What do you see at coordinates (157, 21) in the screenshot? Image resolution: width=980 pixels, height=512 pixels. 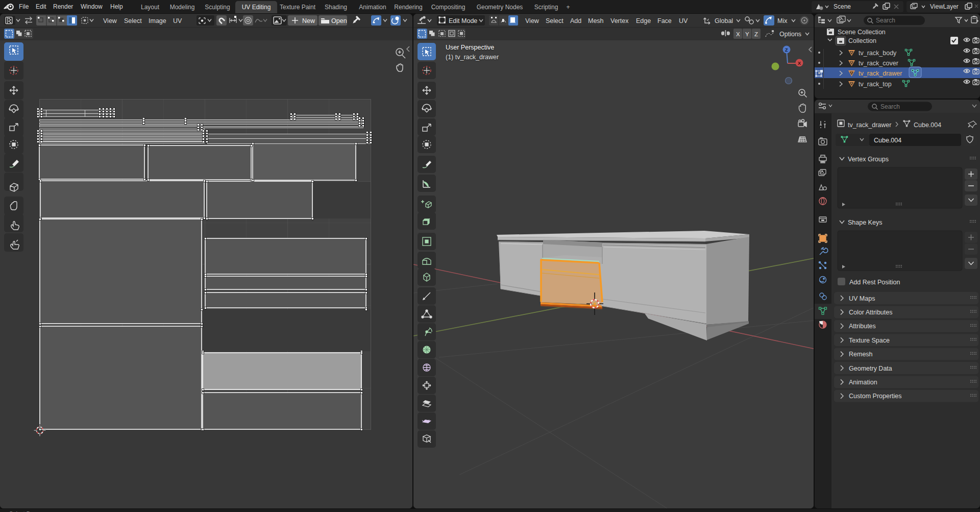 I see `svg-text: Image` at bounding box center [157, 21].